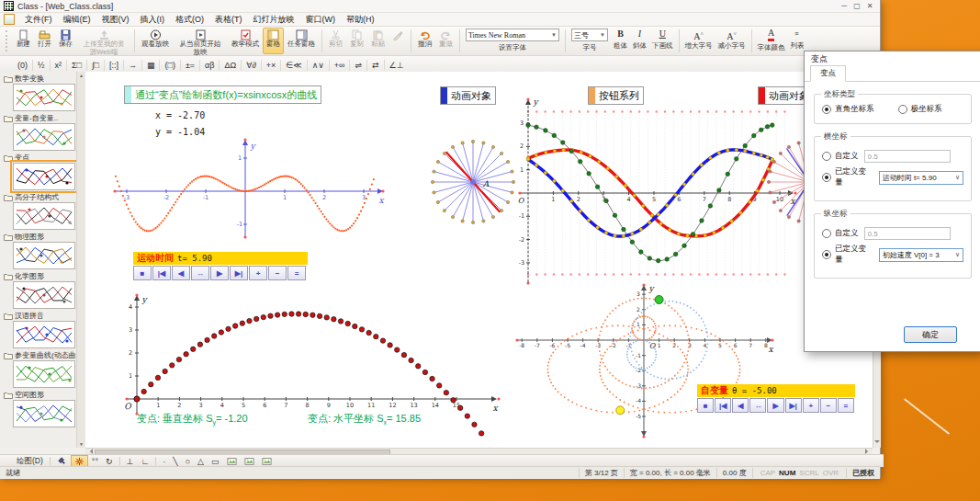  Describe the element at coordinates (921, 178) in the screenshot. I see `x-defined-variable-select: 运动时间 t= 5.90 ∨` at that location.